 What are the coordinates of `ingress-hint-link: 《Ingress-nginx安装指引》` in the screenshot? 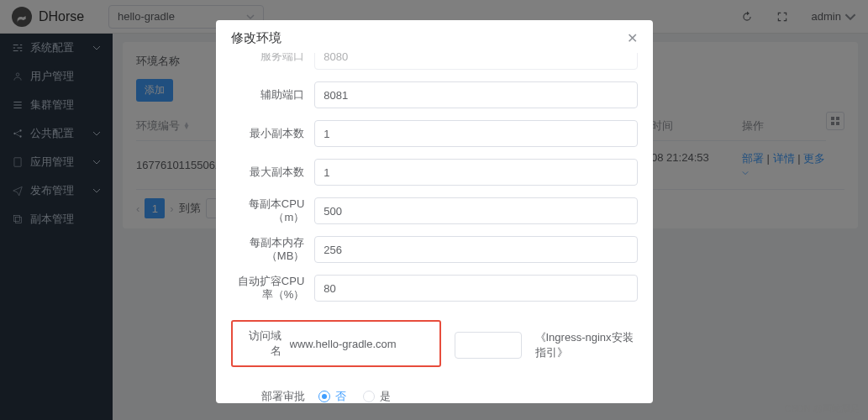 It's located at (587, 345).